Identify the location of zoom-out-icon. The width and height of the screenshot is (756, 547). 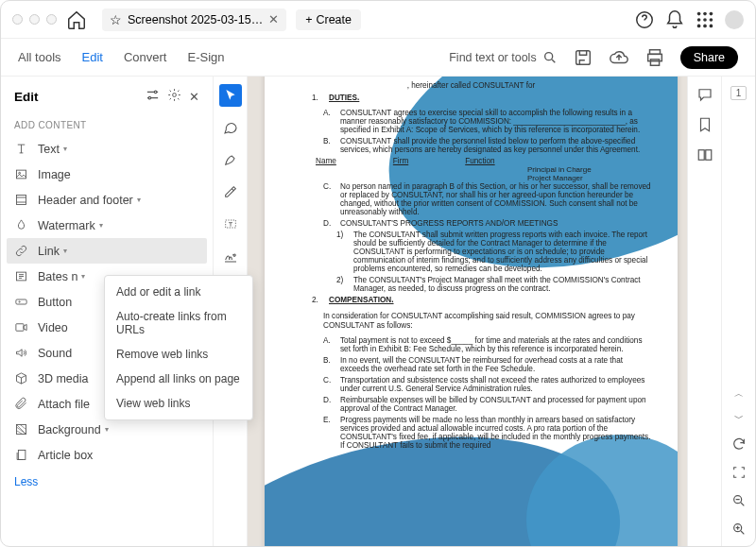
(739, 502).